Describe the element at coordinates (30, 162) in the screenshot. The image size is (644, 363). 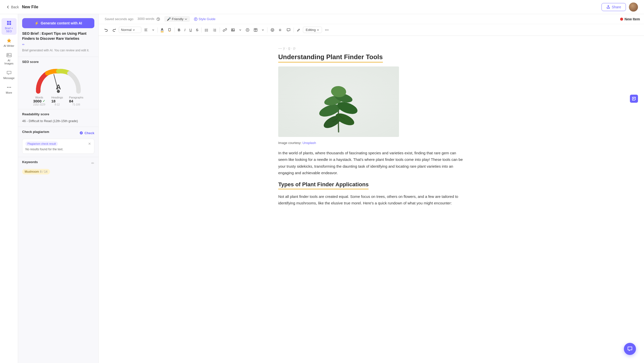
I see `keywords-title: Keywords` at that location.